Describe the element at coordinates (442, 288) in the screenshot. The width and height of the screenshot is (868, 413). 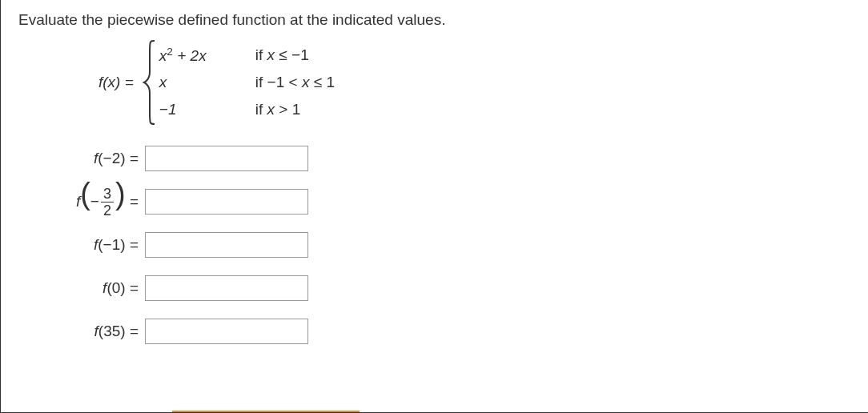
I see `answer-row: f(0) =` at that location.